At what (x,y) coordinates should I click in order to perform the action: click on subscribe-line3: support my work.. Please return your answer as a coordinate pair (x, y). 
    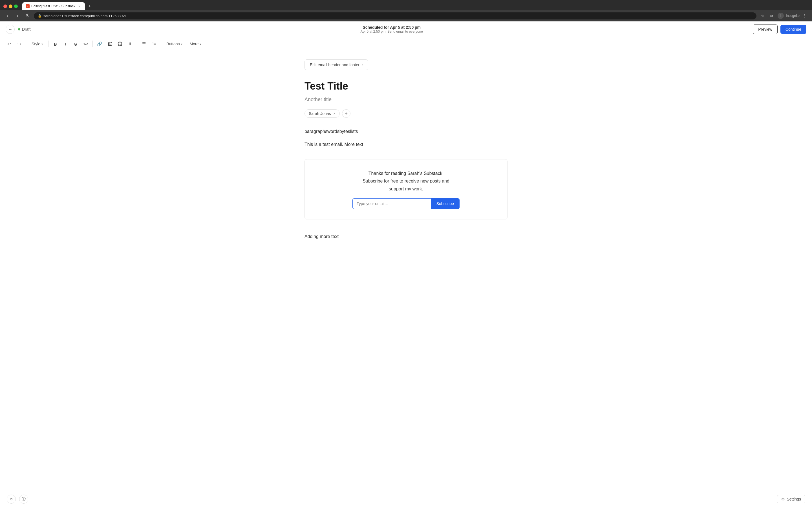
    Looking at the image, I should click on (406, 189).